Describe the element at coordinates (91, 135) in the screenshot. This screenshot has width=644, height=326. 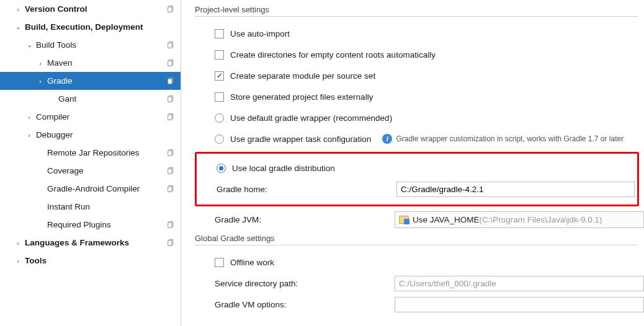
I see `tree-item-debugger: ›Debugger` at that location.